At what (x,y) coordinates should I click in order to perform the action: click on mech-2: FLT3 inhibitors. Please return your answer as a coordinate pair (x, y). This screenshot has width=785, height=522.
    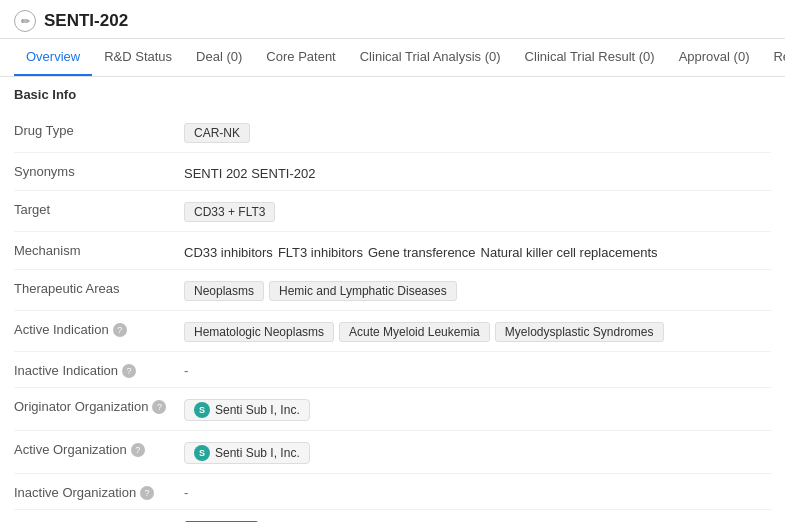
    Looking at the image, I should click on (320, 252).